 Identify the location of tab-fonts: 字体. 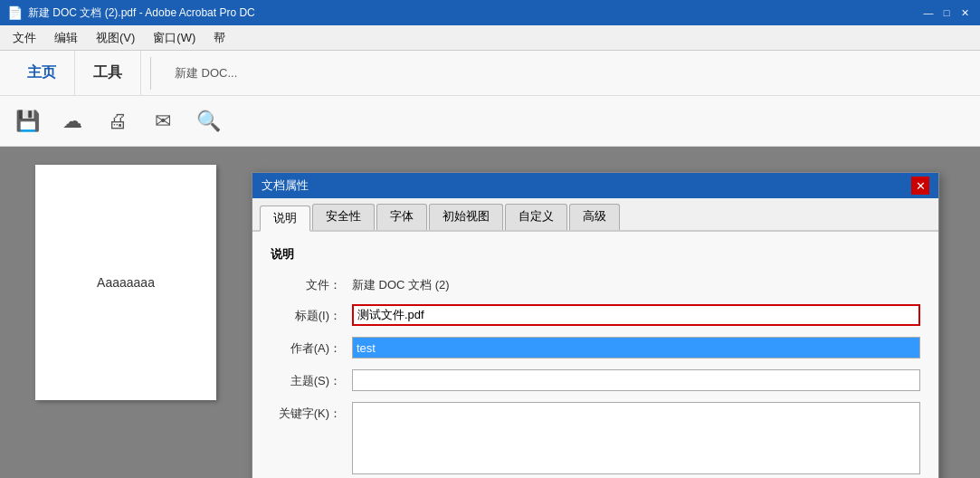
(402, 217).